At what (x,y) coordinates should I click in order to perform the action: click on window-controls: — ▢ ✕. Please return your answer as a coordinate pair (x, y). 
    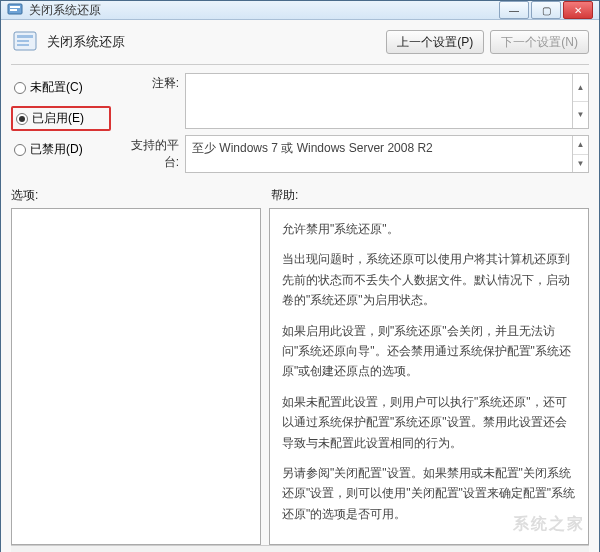
    Looking at the image, I should click on (546, 10).